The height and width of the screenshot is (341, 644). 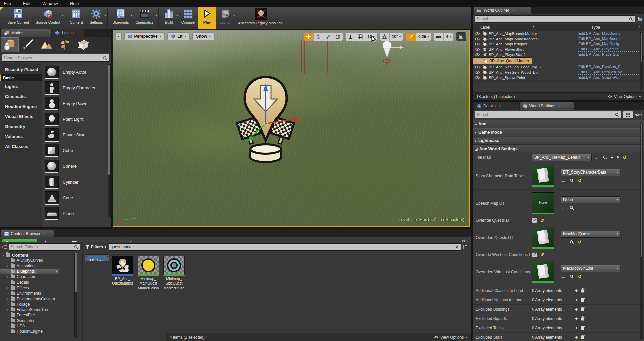 I want to click on search-classes-input, so click(x=53, y=58).